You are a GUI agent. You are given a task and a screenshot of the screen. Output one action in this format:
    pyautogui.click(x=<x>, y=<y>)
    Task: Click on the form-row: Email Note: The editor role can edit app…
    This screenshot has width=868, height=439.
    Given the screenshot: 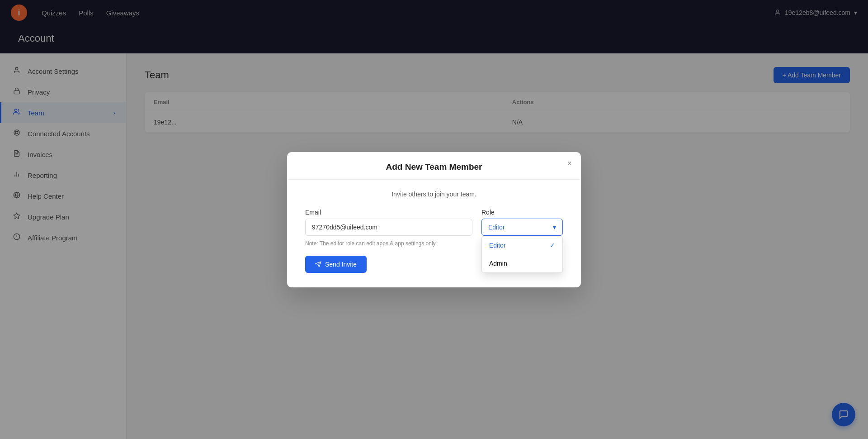 What is the action you would take?
    pyautogui.click(x=434, y=228)
    